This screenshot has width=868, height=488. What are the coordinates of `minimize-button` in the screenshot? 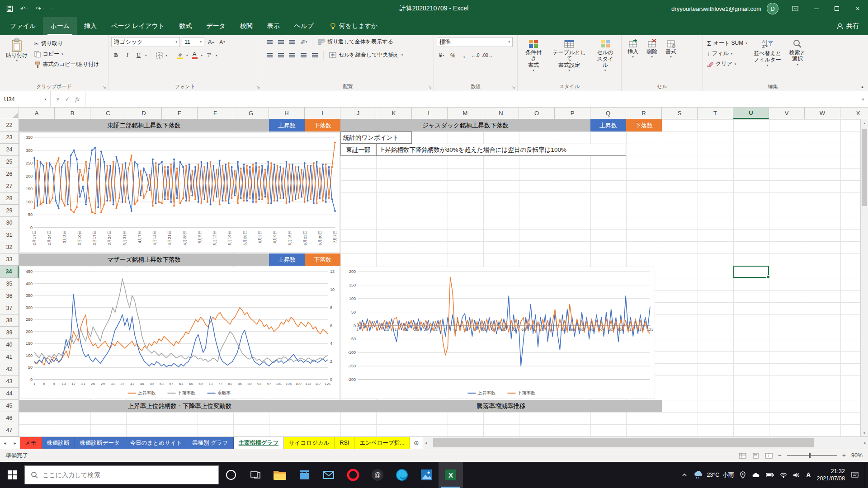 It's located at (816, 9).